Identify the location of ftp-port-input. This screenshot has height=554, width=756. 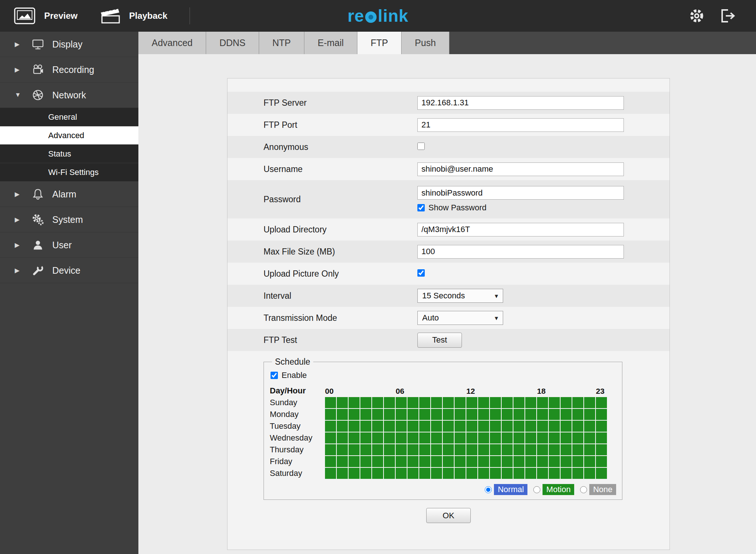
(520, 125).